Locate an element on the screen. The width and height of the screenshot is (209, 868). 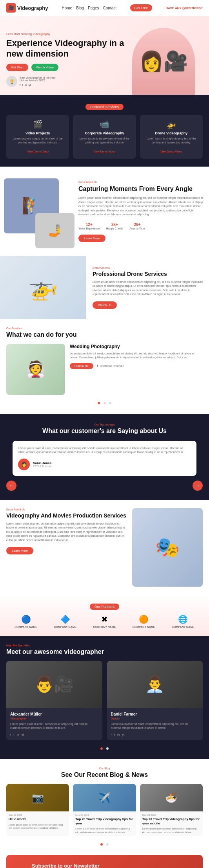
about-section: 🧗 🤳 Know About Us Capturing Moments From… is located at coordinates (104, 211).